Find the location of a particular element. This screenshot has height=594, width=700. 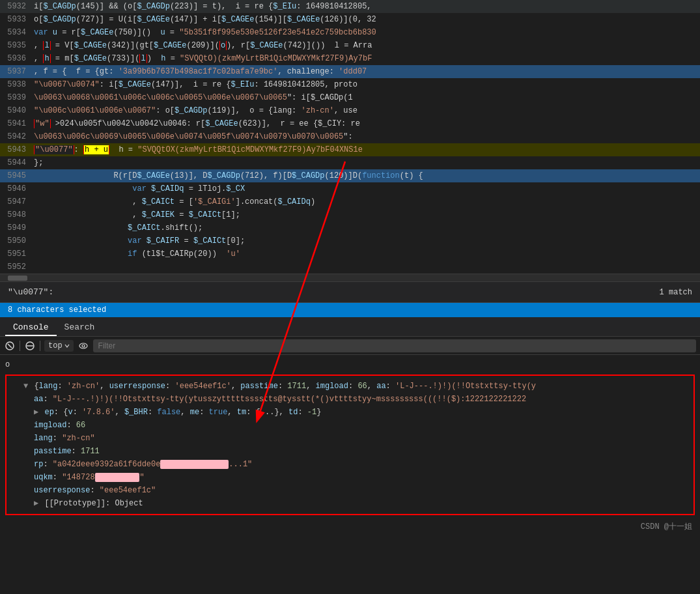

object-summary-line: ▼ {lang: 'zh-cn', userresponse: 'eee54ee… is located at coordinates (350, 386).